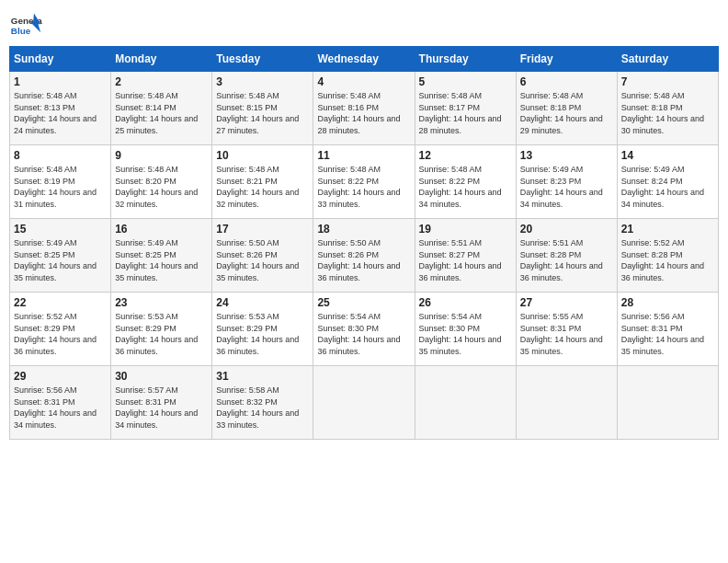 The image size is (728, 563). What do you see at coordinates (566, 155) in the screenshot?
I see `day-number: 13` at bounding box center [566, 155].